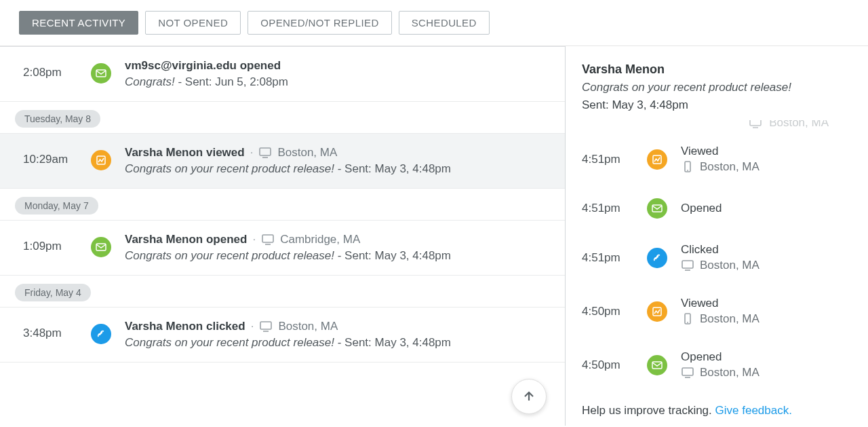 This screenshot has height=427, width=868. Describe the element at coordinates (717, 105) in the screenshot. I see `detail-sent: Sent: May 3, 4:48pm` at that location.